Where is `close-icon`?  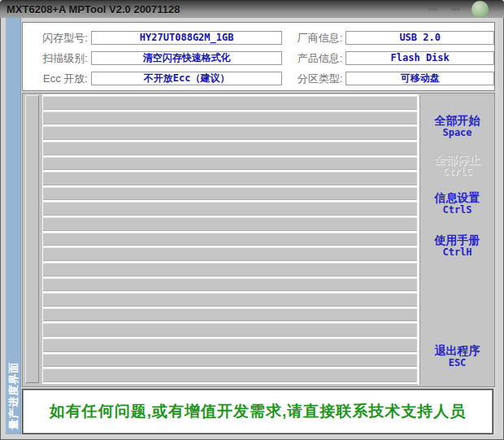 close-icon is located at coordinates (480, 10).